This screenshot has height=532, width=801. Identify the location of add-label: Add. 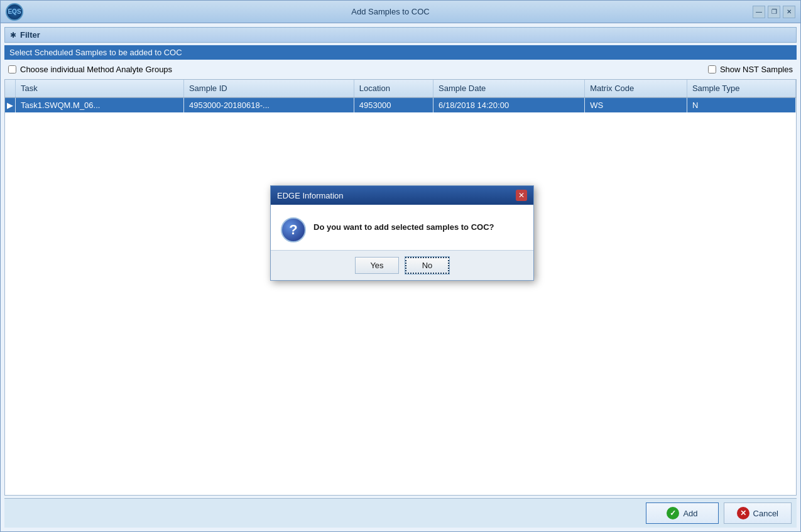
(690, 514).